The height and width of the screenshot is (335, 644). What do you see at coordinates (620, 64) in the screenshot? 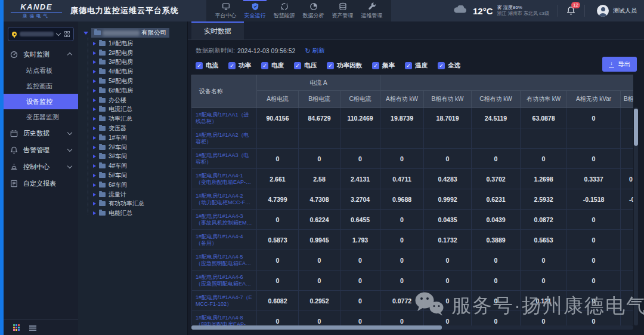
I see `export-button: 导出` at bounding box center [620, 64].